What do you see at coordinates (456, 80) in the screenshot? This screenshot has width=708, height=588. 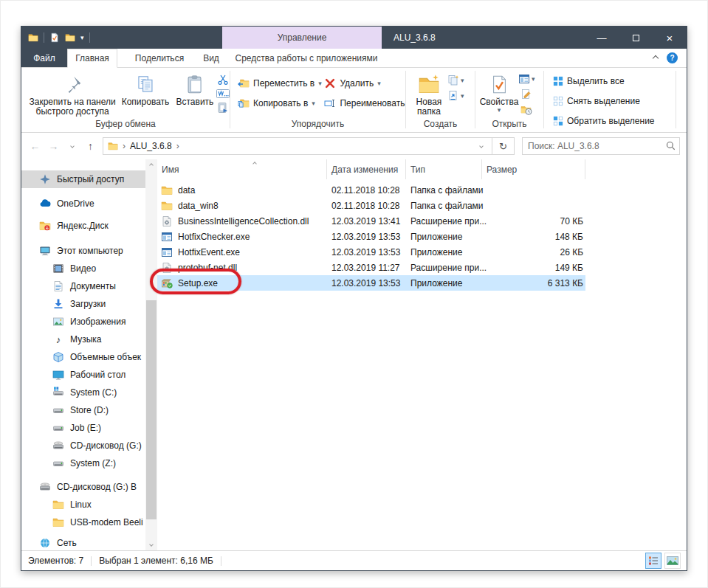 I see `new-item-button: ▾` at bounding box center [456, 80].